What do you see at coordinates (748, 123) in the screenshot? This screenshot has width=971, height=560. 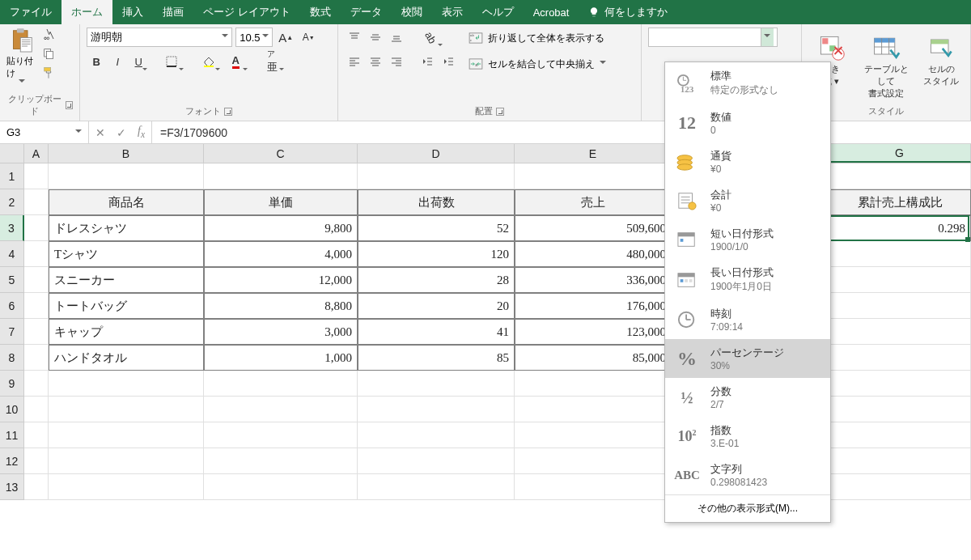 I see `numfmt-option-number: 12数値0` at bounding box center [748, 123].